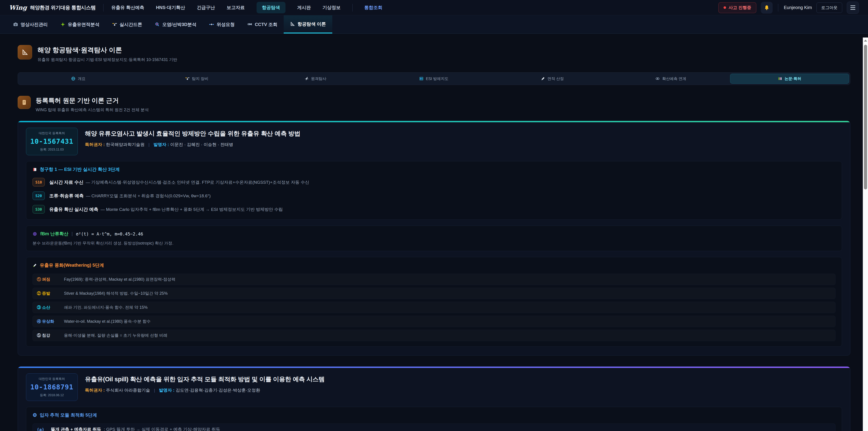 This screenshot has width=868, height=431. I want to click on patent2-number-badge: 대한민국 등록특허 10-1868791 등록: 2018.06.12, so click(52, 387).